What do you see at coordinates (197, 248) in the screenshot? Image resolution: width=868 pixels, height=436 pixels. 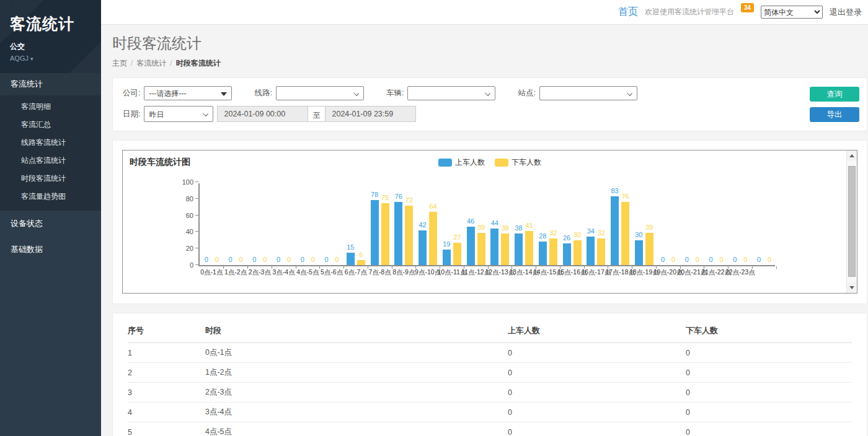 I see `y-axis-tick-mark` at bounding box center [197, 248].